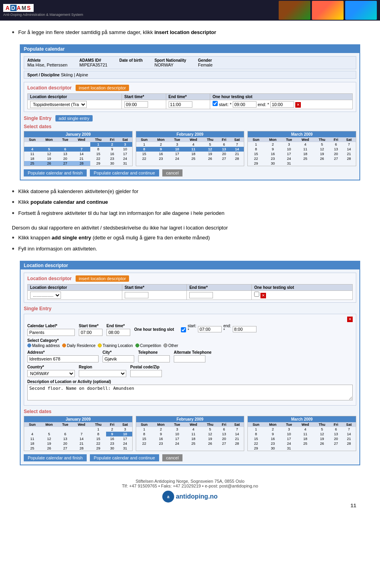 The image size is (380, 588). What do you see at coordinates (196, 328) in the screenshot?
I see `one-hour-col-2: One hour testing slot start: * end: *` at bounding box center [196, 328].